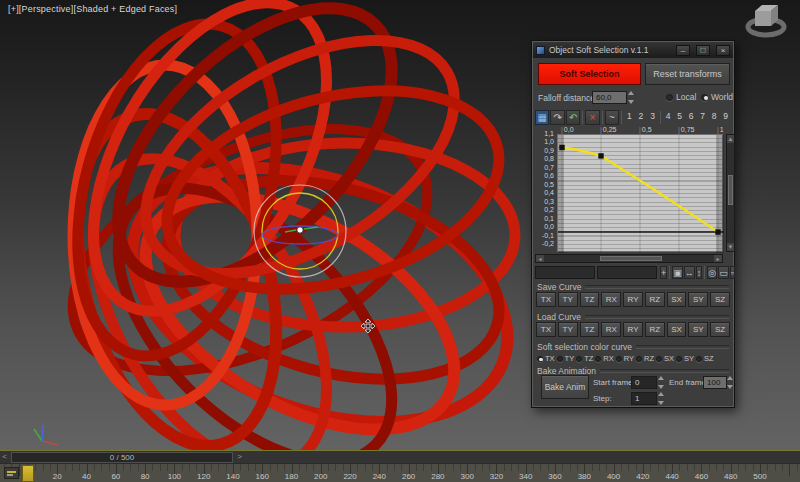 The image size is (800, 482). I want to click on color-curve-radio-sz: SZ, so click(705, 358).